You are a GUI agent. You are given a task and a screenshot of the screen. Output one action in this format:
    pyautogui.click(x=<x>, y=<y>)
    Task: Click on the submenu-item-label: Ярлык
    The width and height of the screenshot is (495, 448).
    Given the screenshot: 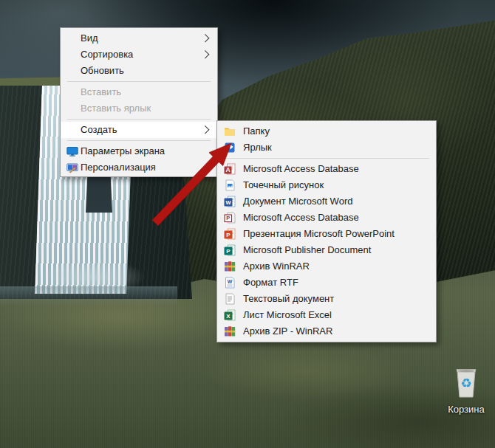 What is the action you would take?
    pyautogui.click(x=257, y=148)
    